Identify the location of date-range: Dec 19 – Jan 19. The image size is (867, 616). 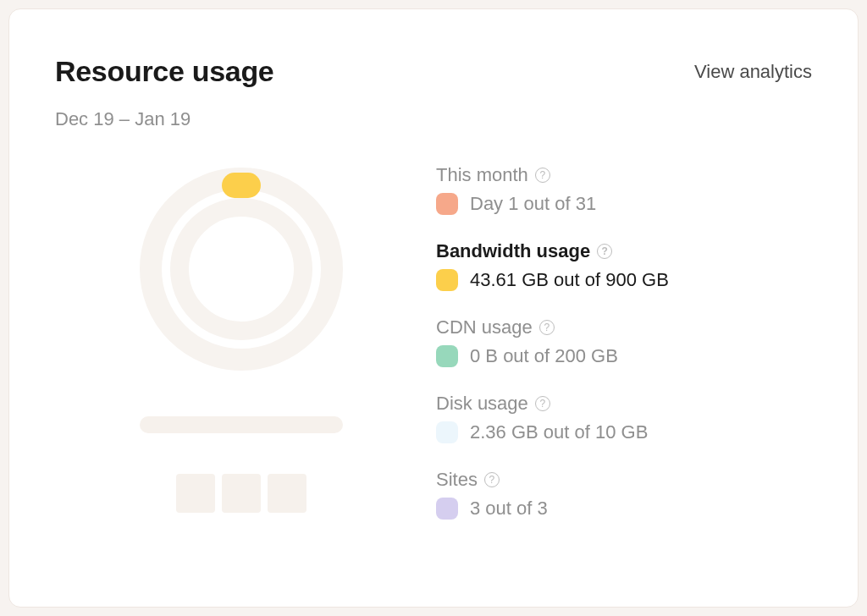
(434, 119).